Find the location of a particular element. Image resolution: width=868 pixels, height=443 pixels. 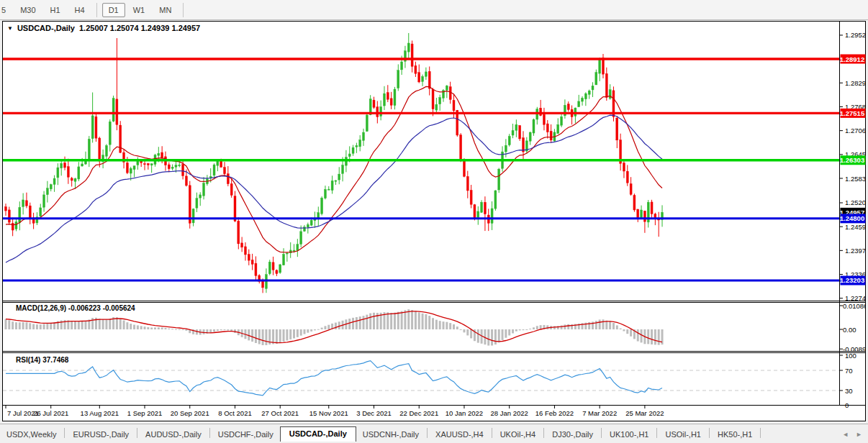

svg-text: 70 is located at coordinates (849, 371).